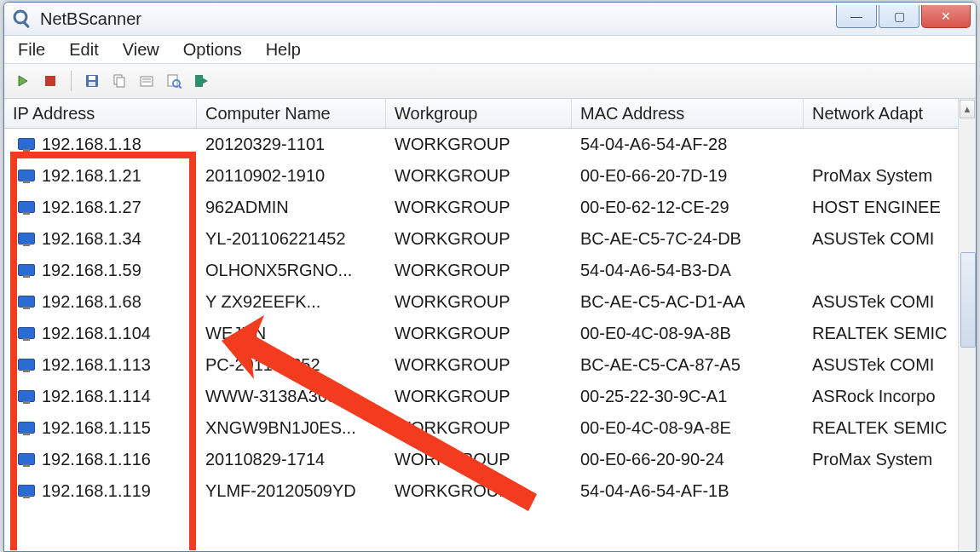  What do you see at coordinates (92, 271) in the screenshot?
I see `cell-ip: 192.168.1.59` at bounding box center [92, 271].